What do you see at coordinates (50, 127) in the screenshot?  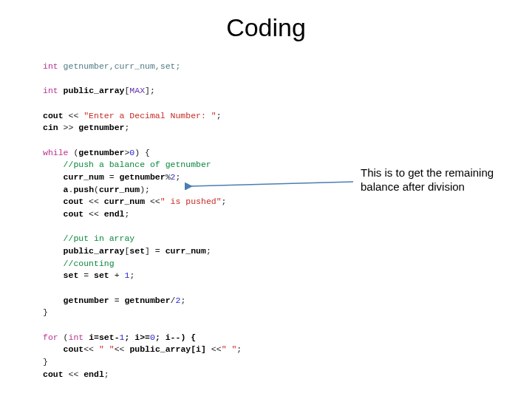 I see `id-cin: cin` at bounding box center [50, 127].